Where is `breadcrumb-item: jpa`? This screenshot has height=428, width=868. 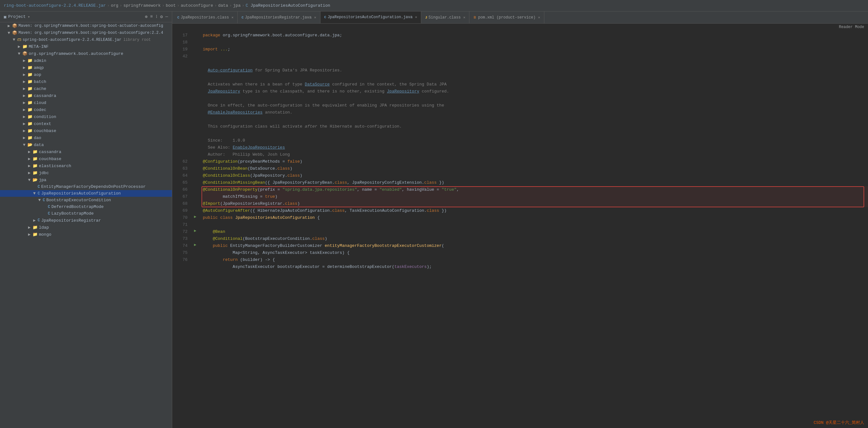
breadcrumb-item: jpa is located at coordinates (237, 5).